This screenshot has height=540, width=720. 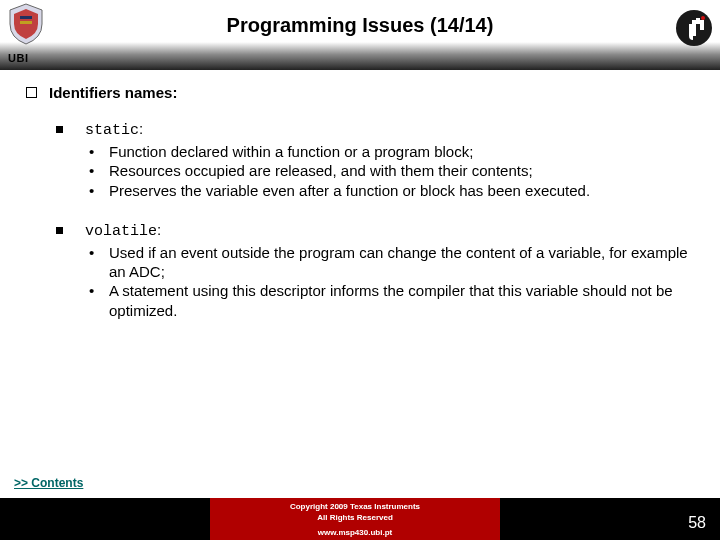 What do you see at coordinates (32, 92) in the screenshot?
I see `hollow-bullet-icon` at bounding box center [32, 92].